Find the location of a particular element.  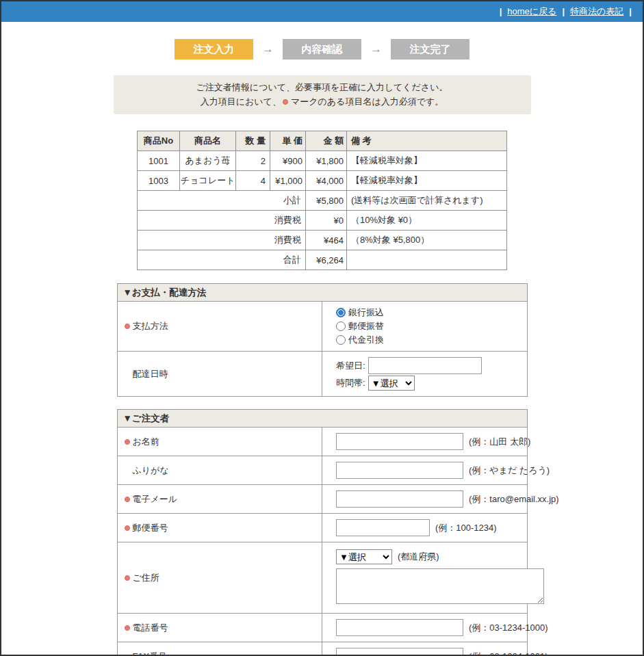

order-summary-row: 合計¥6,264 is located at coordinates (322, 260).